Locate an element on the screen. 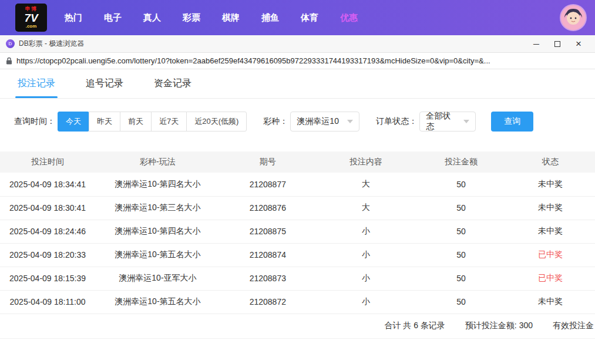 The width and height of the screenshot is (595, 364). status-filter-label: 订单状态： is located at coordinates (396, 122).